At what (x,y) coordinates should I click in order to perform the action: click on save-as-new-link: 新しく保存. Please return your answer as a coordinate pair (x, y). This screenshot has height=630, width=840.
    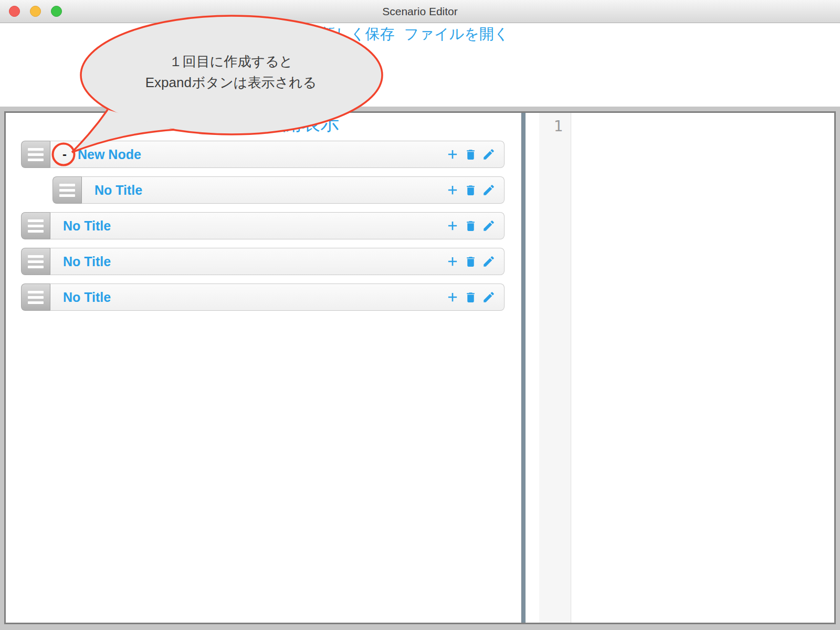
    Looking at the image, I should click on (357, 34).